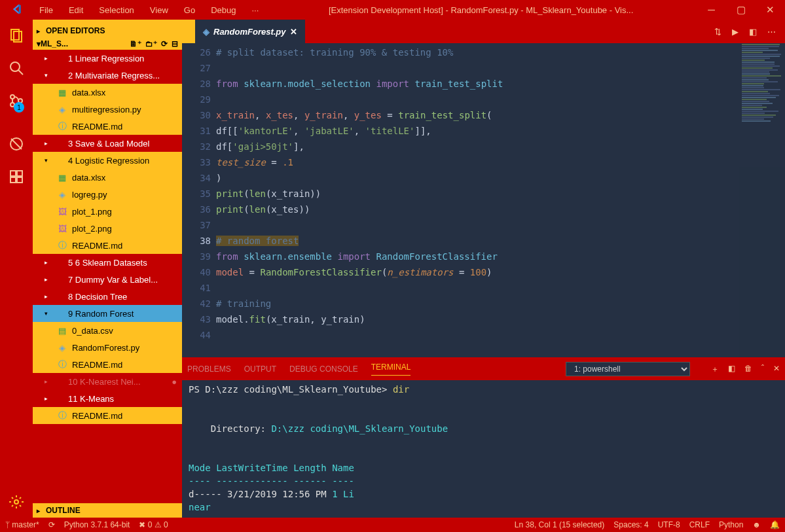  What do you see at coordinates (699, 525) in the screenshot?
I see `eol-status: CRLF` at bounding box center [699, 525].